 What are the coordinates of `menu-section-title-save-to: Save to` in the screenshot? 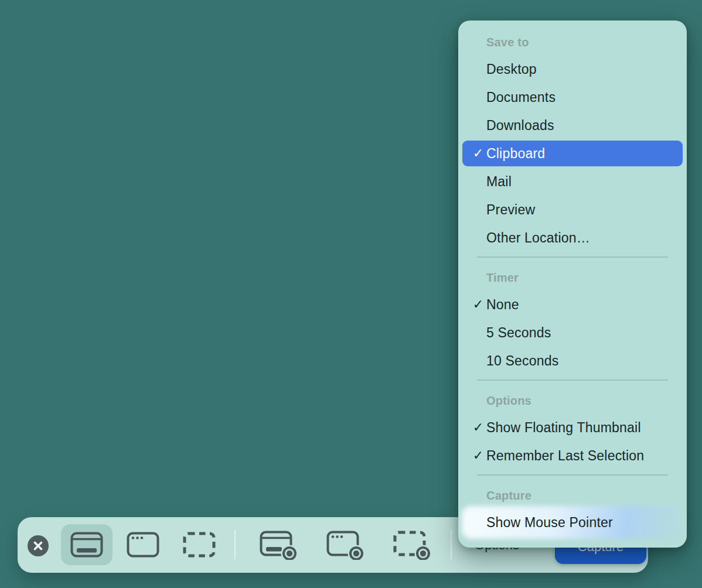 It's located at (572, 42).